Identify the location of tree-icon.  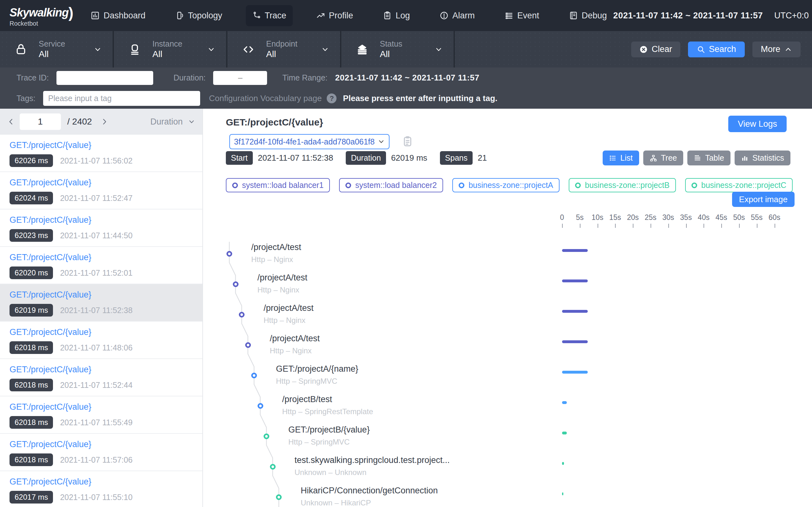
(654, 158).